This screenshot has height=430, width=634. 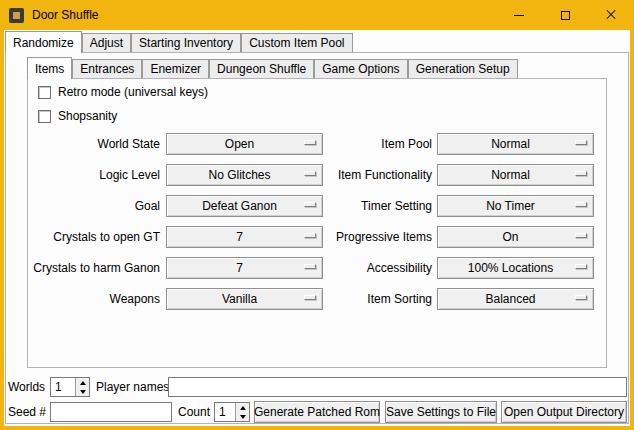 What do you see at coordinates (317, 412) in the screenshot?
I see `generate-patched-rom-button: Generate Patched Rom` at bounding box center [317, 412].